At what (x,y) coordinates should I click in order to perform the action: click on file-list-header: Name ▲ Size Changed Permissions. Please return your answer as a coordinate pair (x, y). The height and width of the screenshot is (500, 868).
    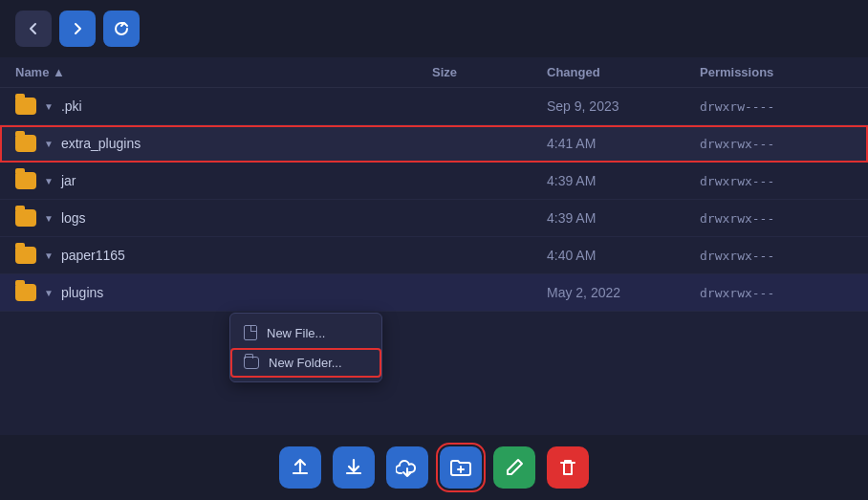
    Looking at the image, I should click on (434, 73).